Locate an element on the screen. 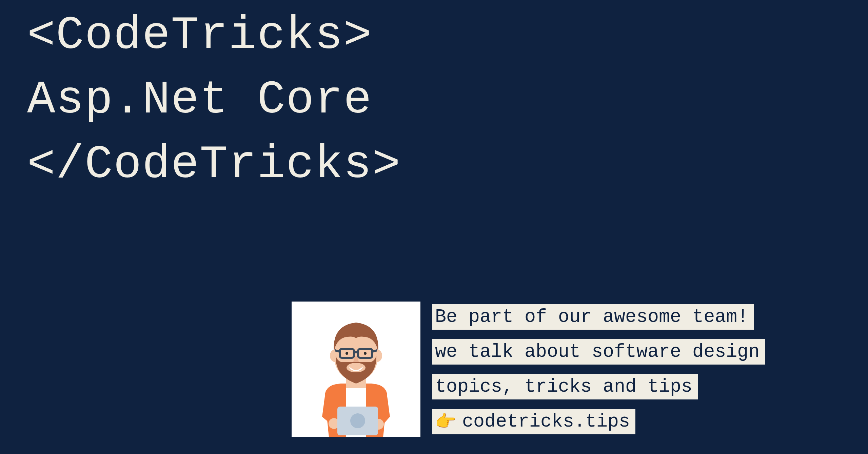 The image size is (868, 454). title-open-tag: <CodeTricks> is located at coordinates (214, 36).